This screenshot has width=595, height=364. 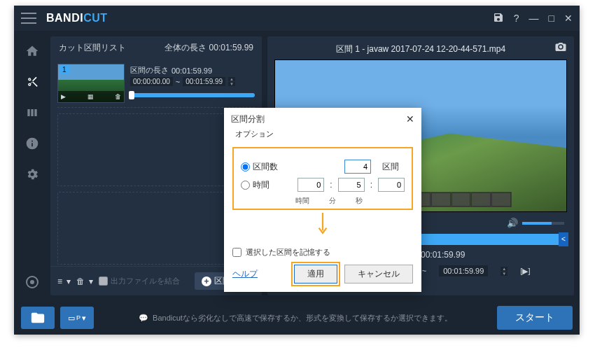 What do you see at coordinates (442, 255) in the screenshot?
I see `preview-length-value: 00:01:59.99` at bounding box center [442, 255].